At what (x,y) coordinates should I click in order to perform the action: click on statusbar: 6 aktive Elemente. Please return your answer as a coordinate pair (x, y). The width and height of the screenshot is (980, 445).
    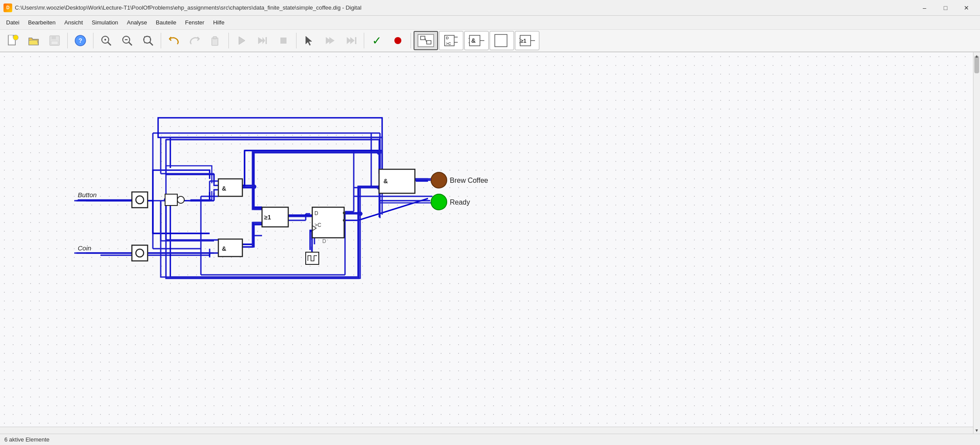
    Looking at the image, I should click on (490, 439).